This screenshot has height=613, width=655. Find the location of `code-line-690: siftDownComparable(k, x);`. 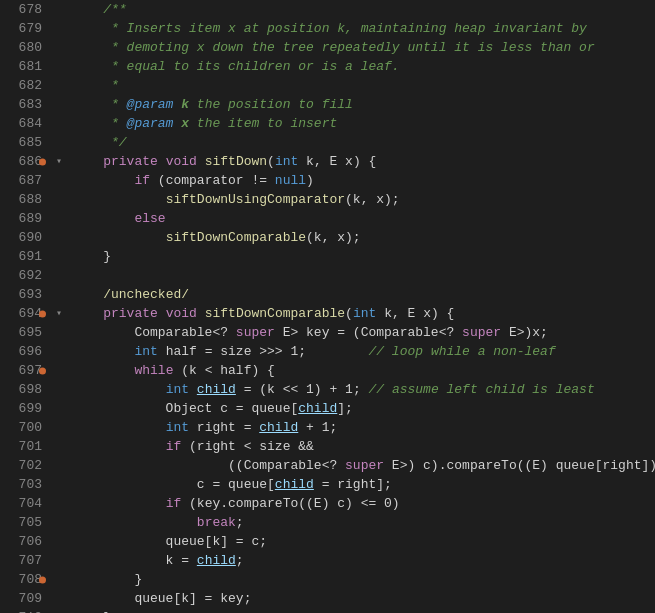

code-line-690: siftDownComparable(k, x); is located at coordinates (364, 238).